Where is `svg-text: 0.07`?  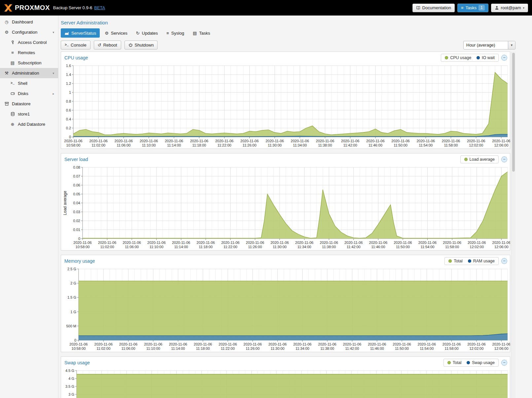 svg-text: 0.07 is located at coordinates (77, 176).